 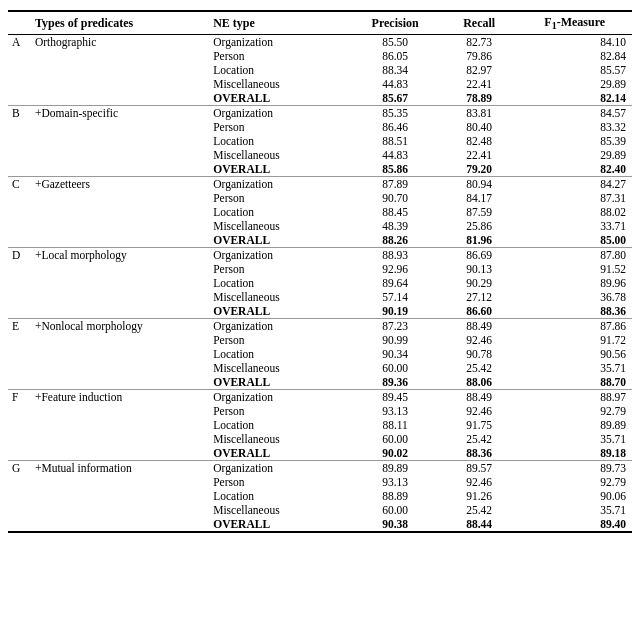 What do you see at coordinates (479, 326) in the screenshot?
I see `recall-value: 88.49` at bounding box center [479, 326].